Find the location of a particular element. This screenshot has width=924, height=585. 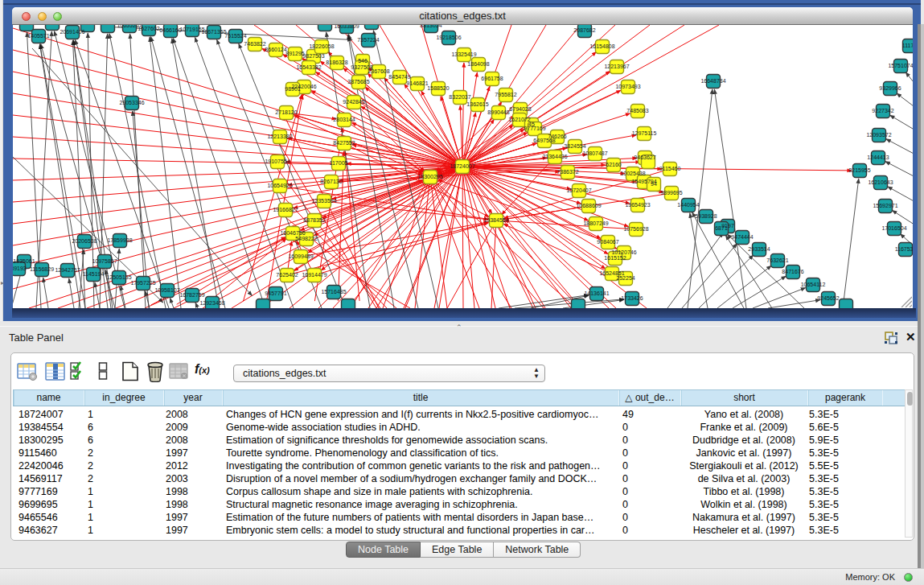

svg-text: 10973493 is located at coordinates (627, 87).